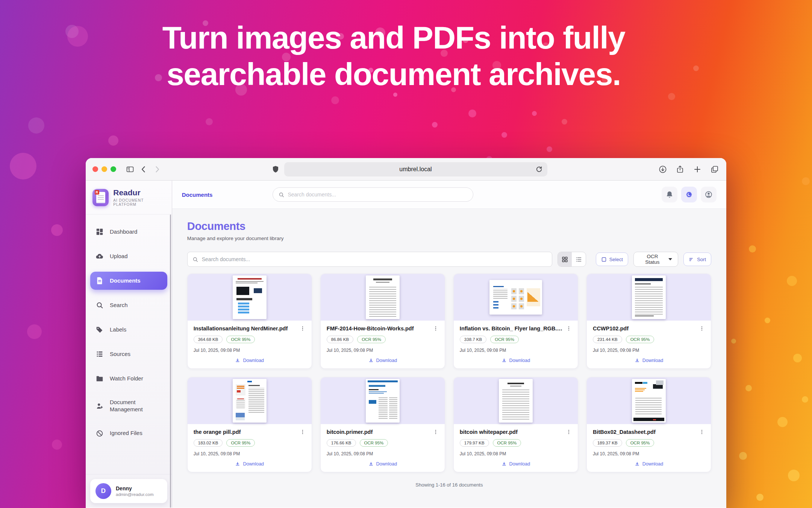 The image size is (812, 508). What do you see at coordinates (129, 281) in the screenshot?
I see `sidebar-item-documents: Documents` at bounding box center [129, 281].